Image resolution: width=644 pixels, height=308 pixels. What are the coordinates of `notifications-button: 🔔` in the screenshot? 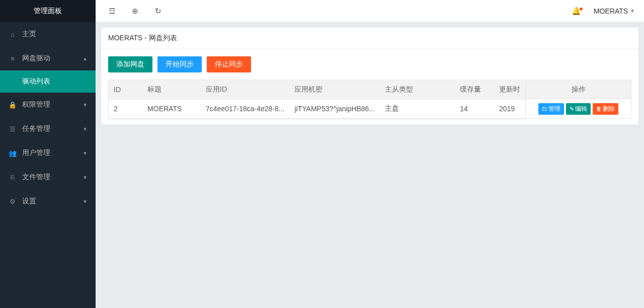 It's located at (577, 11).